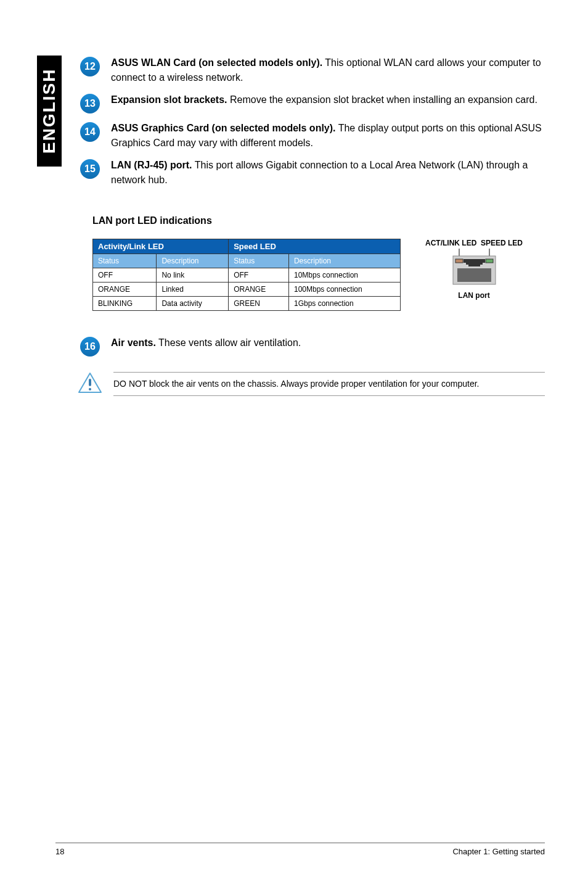 The image size is (588, 887). What do you see at coordinates (312, 346) in the screenshot?
I see `list-item: 16 Air vents. These vents allow air vent…` at bounding box center [312, 346].